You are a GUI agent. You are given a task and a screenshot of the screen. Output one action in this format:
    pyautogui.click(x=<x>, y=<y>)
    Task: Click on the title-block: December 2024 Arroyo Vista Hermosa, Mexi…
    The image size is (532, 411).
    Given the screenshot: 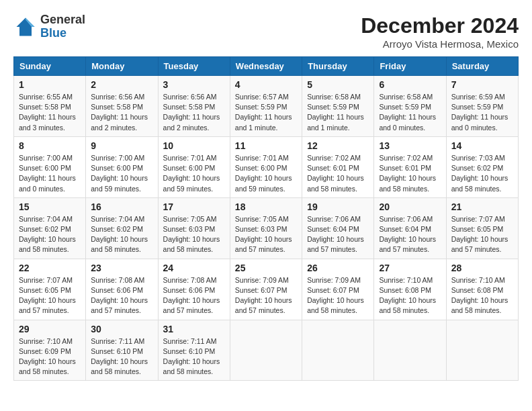 What is the action you would take?
    pyautogui.click(x=439, y=32)
    